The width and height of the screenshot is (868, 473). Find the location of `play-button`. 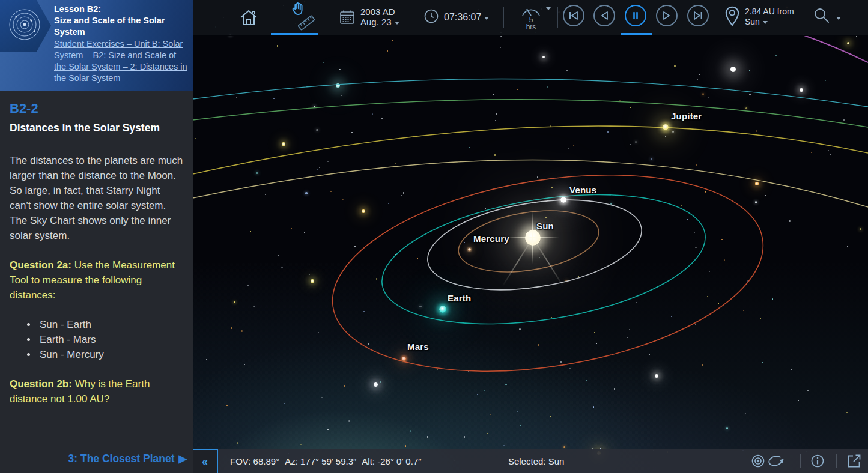

play-button is located at coordinates (667, 16).